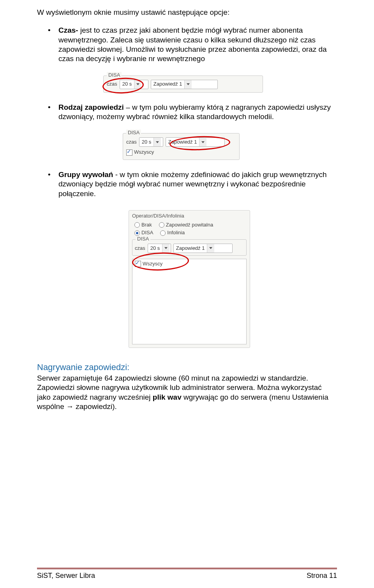 The height and width of the screenshot is (588, 374). Describe the element at coordinates (143, 225) in the screenshot. I see `radio-brak: Brak` at that location.